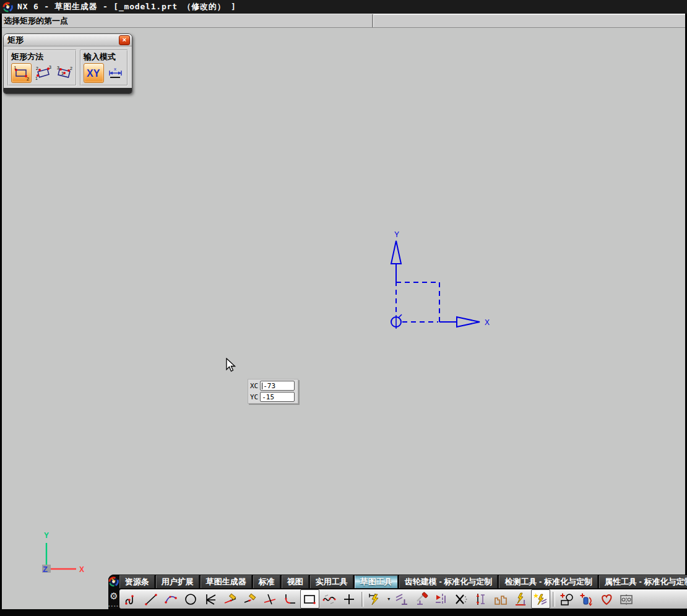 The height and width of the screenshot is (616, 687). What do you see at coordinates (587, 599) in the screenshot?
I see `continuous-auto-dimension-tool-button` at bounding box center [587, 599].